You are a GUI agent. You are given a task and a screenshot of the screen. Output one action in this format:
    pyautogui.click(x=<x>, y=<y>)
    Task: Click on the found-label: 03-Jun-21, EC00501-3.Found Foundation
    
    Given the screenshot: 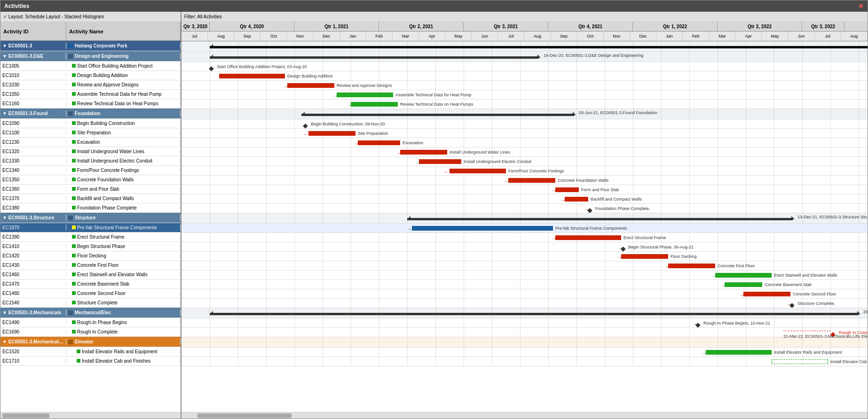 What is the action you would take?
    pyautogui.click(x=618, y=113)
    